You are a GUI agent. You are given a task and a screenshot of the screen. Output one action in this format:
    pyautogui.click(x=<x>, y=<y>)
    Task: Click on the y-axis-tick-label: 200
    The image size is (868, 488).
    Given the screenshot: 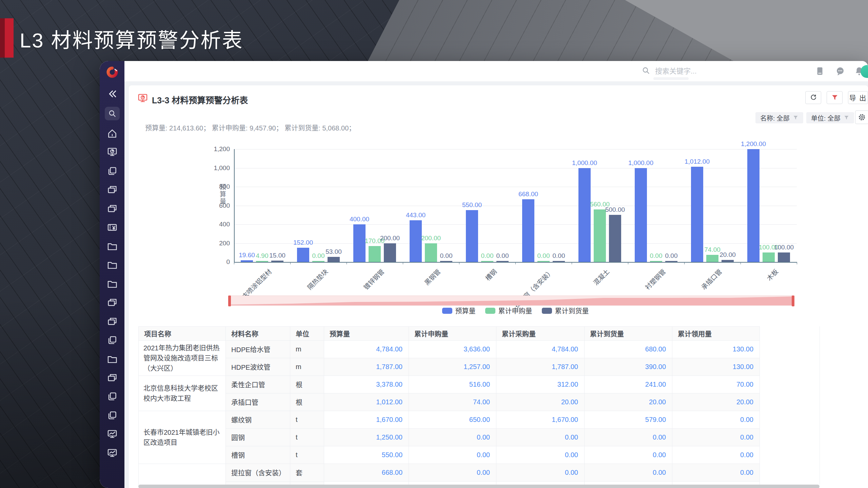 What is the action you would take?
    pyautogui.click(x=218, y=243)
    